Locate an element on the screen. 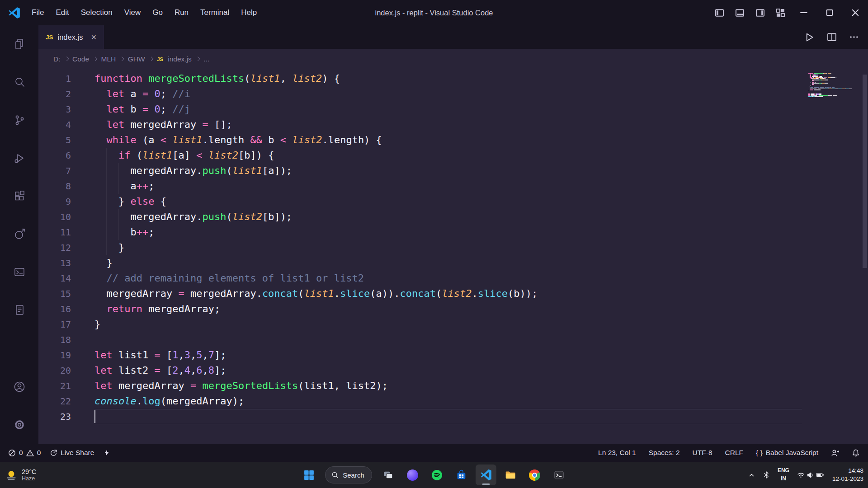  code-line-3: 3 let b = 0; //j is located at coordinates (453, 109).